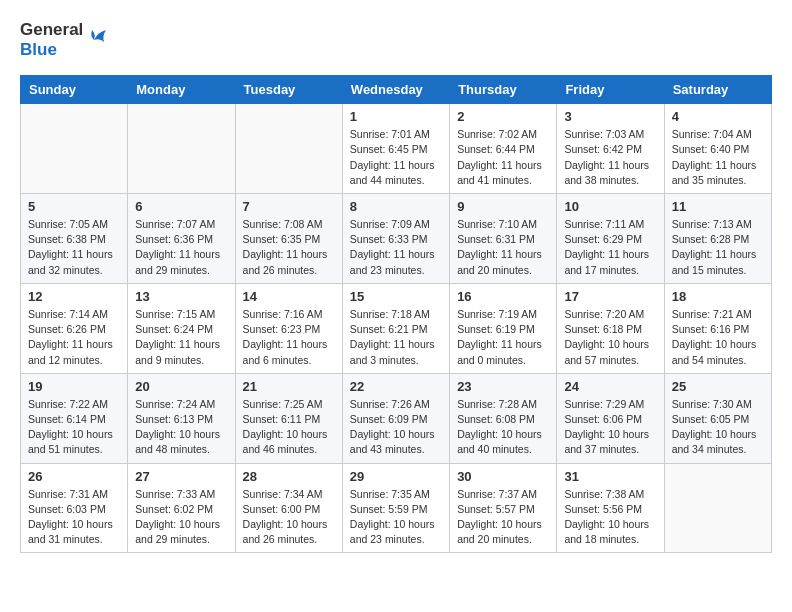  Describe the element at coordinates (504, 508) in the screenshot. I see `calendar-cell: 30Sunrise: 7:37 AMSunset: 5:57 PMDayligh…` at that location.